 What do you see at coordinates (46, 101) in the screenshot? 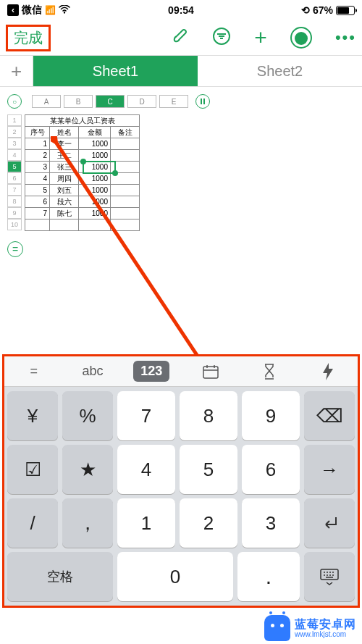
I see `col-header-a: A` at bounding box center [46, 101].